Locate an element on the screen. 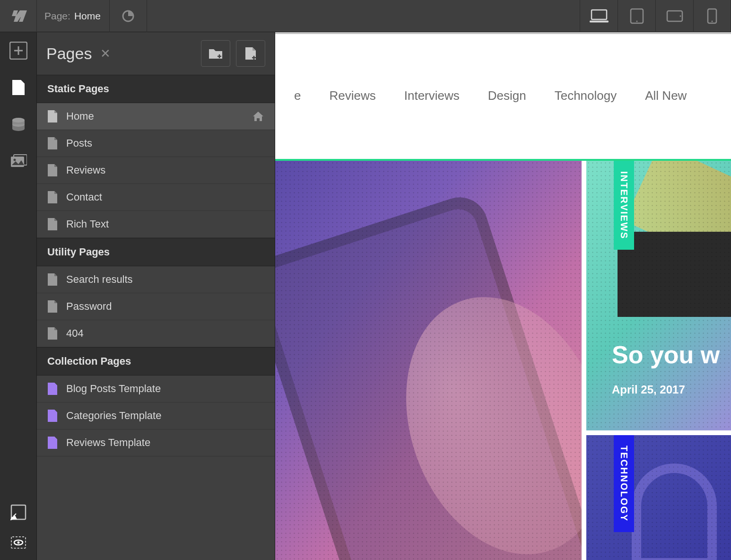  card-title: So you w is located at coordinates (666, 355).